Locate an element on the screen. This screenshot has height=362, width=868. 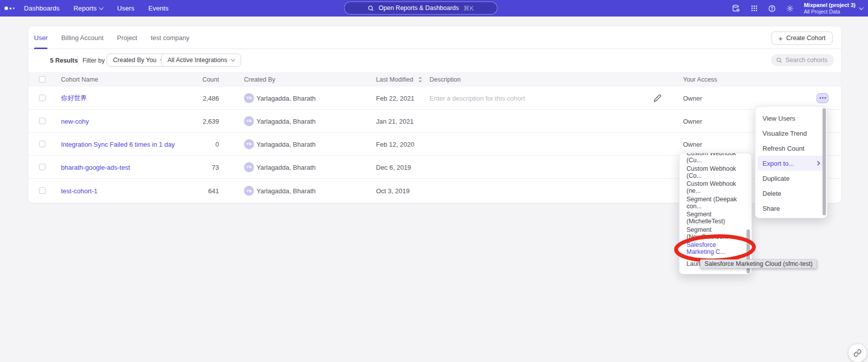
nav-reports: Reports is located at coordinates (88, 8).